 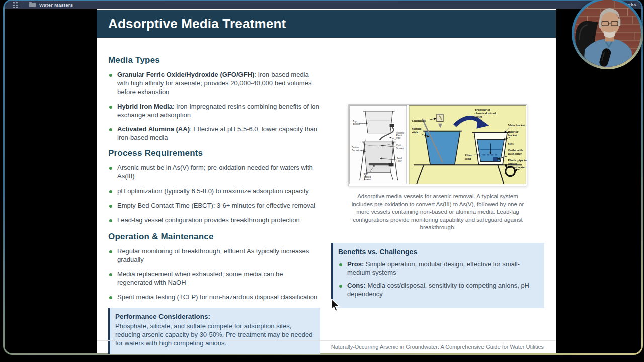 What do you see at coordinates (438, 145) in the screenshot?
I see `adsorptive-media-diagram: TopBucket FlexiblePlasticPipe ClothScree…` at bounding box center [438, 145].